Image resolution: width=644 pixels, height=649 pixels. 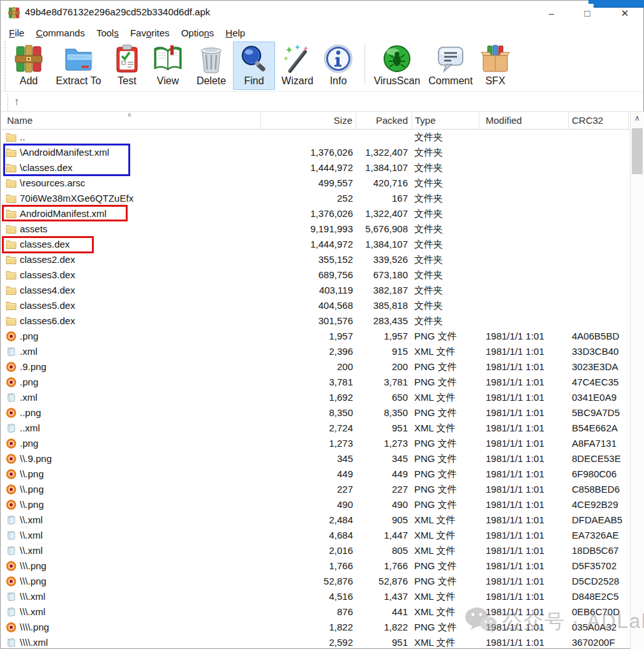 I want to click on file-row: \\.png449449PNG 文件1981/1/1 1:016F980C06, so click(x=315, y=474).